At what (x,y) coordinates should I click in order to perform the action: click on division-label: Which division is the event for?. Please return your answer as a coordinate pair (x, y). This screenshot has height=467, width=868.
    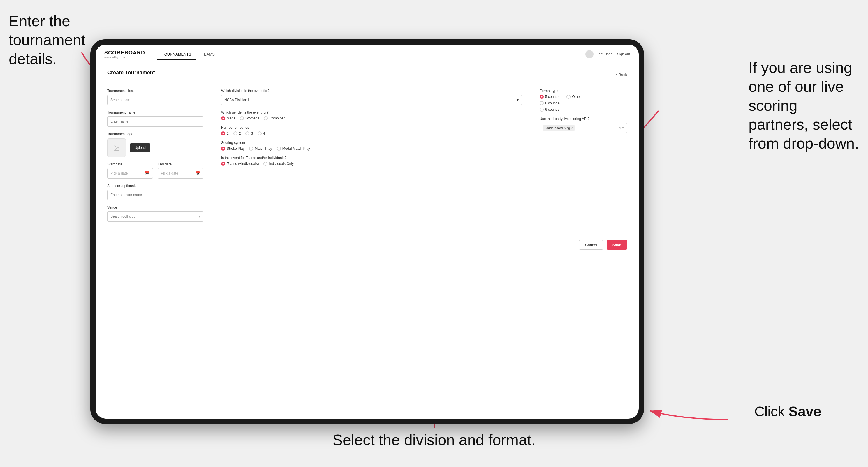
    Looking at the image, I should click on (371, 91).